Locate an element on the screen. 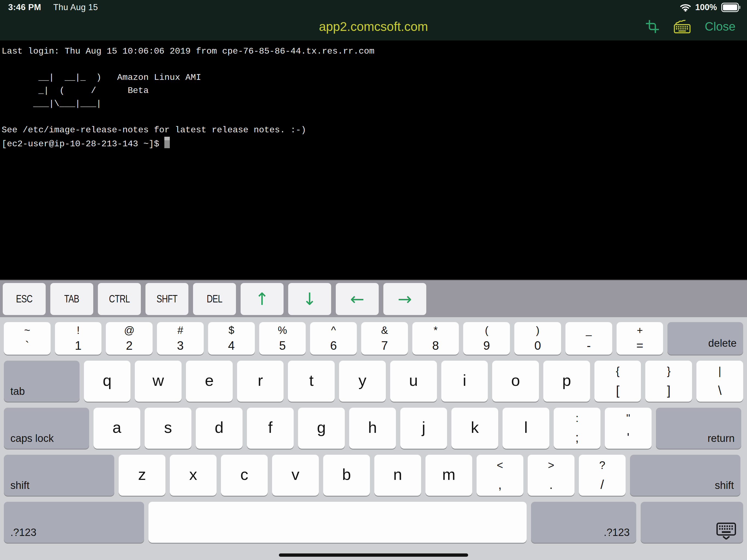  arrow-up-key: ↑ is located at coordinates (262, 299).